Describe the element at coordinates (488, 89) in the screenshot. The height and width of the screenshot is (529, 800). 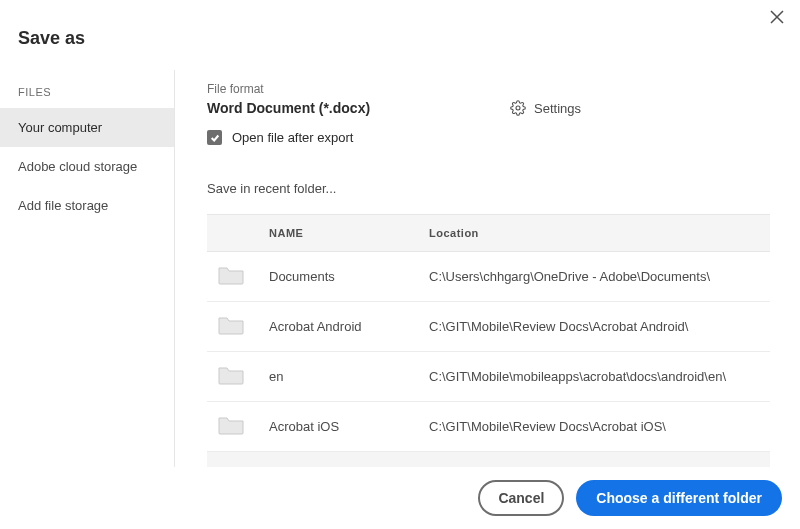
I see `file-format-heading: File format` at that location.